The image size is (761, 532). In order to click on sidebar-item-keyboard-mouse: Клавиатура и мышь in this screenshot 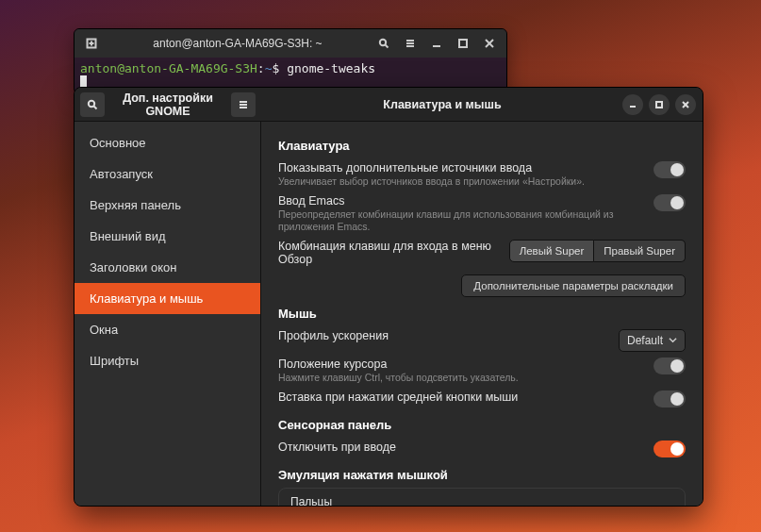, I will do `click(168, 298)`.